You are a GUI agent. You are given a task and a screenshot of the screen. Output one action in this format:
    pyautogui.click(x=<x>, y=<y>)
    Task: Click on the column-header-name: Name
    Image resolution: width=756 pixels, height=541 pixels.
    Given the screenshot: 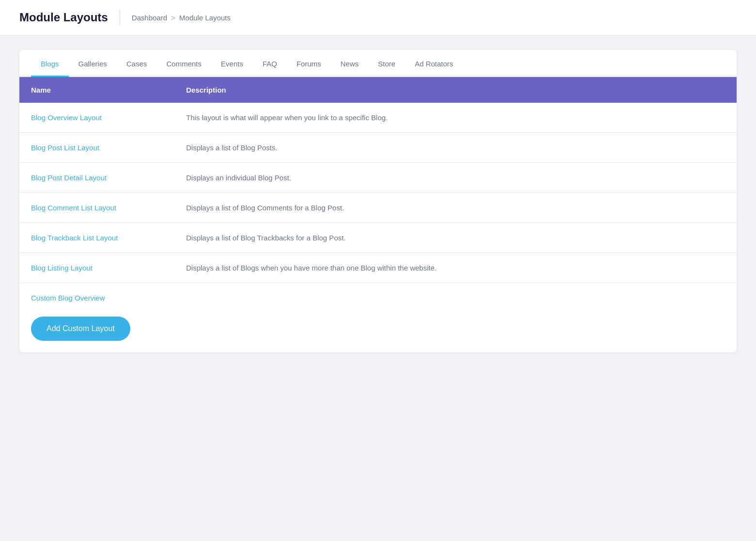 What is the action you would take?
    pyautogui.click(x=109, y=90)
    